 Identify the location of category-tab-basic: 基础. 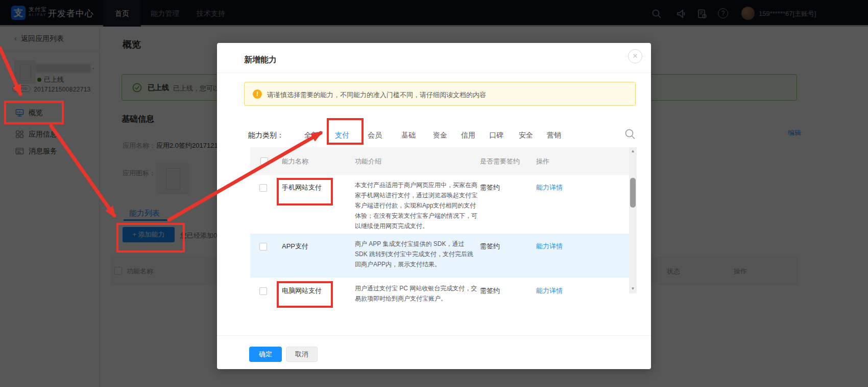
(408, 135).